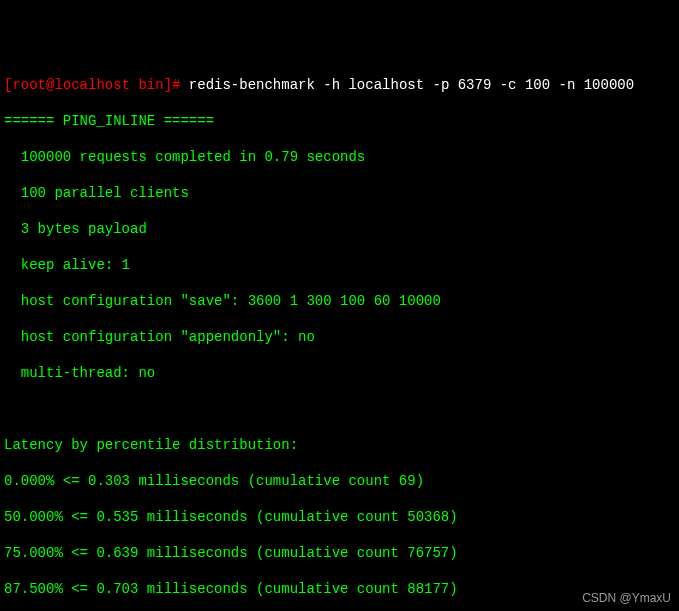 The height and width of the screenshot is (611, 679). What do you see at coordinates (340, 517) in the screenshot?
I see `latency-row: 50.000% <= 0.535 milliseconds (cumulativ…` at bounding box center [340, 517].